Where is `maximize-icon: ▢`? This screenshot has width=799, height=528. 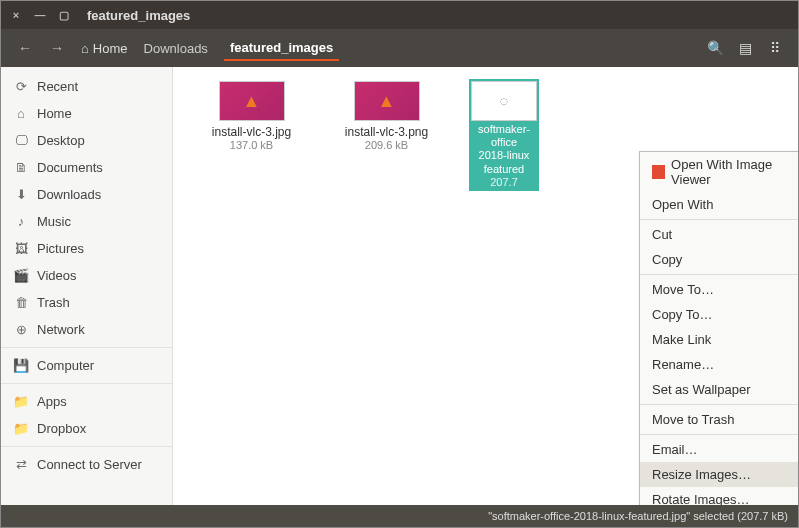
maximize-icon: ▢ is located at coordinates (64, 15).